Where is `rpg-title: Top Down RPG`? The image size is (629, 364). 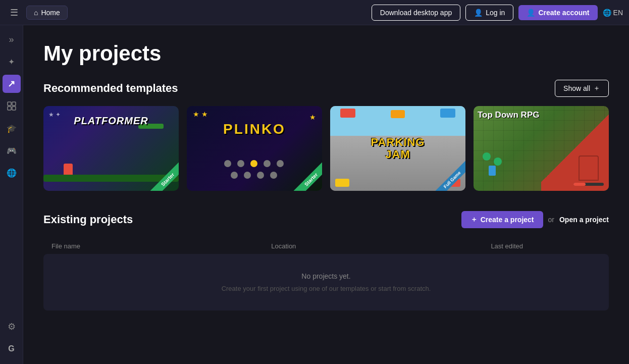 rpg-title: Top Down RPG is located at coordinates (508, 115).